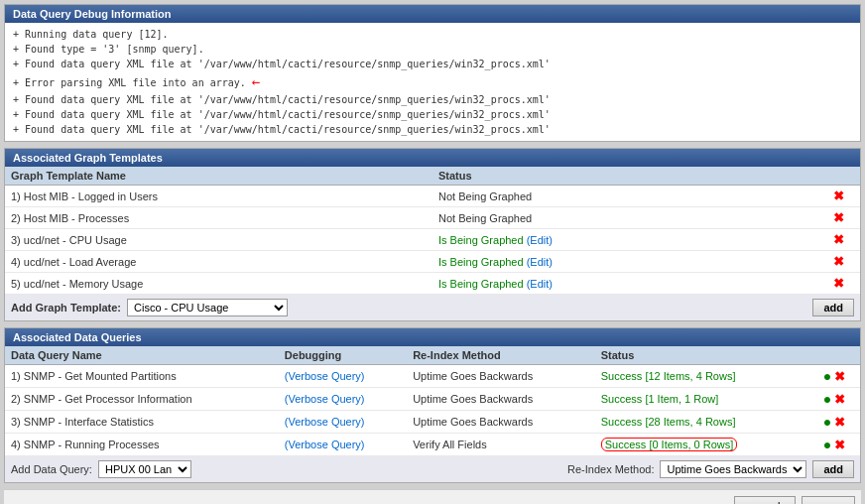 The width and height of the screenshot is (865, 504). What do you see at coordinates (142, 423) in the screenshot?
I see `dq-row-name: 3) SNMP - Interface Statistics` at bounding box center [142, 423].